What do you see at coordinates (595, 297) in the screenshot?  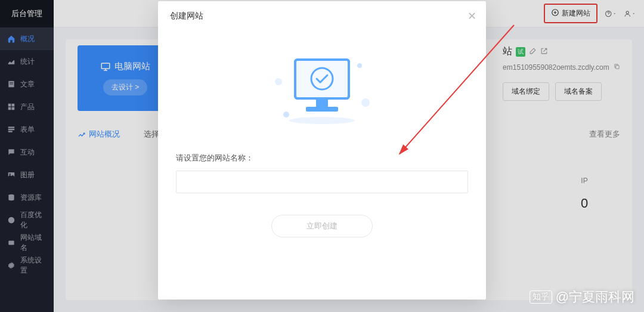 I see `watermark-text: @宁夏雨科网` at bounding box center [595, 297].